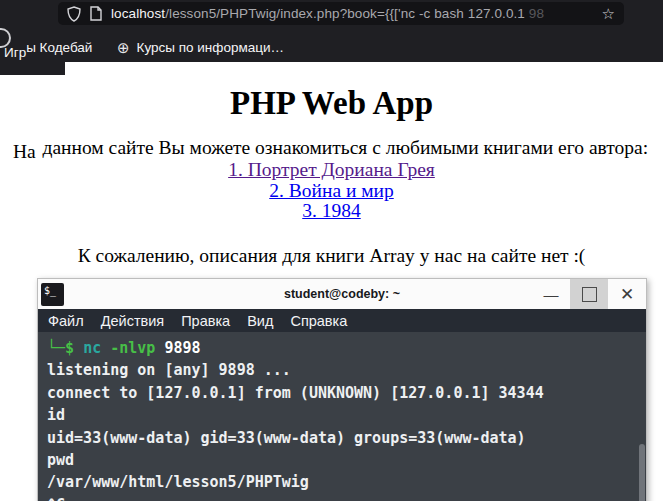 The image size is (663, 501). I want to click on book-link-row: 1. Портрет Дориана Грея, so click(332, 170).